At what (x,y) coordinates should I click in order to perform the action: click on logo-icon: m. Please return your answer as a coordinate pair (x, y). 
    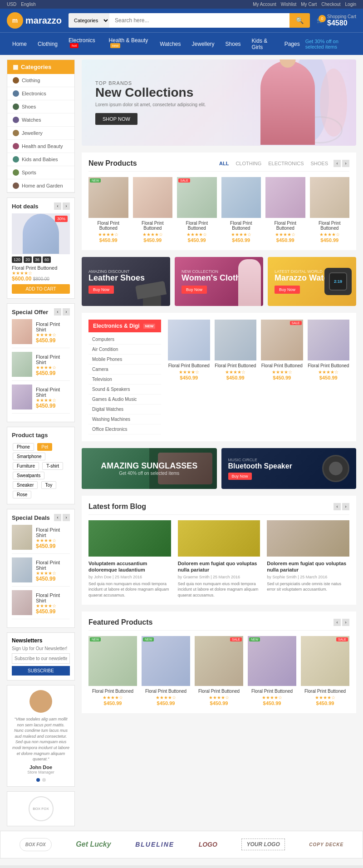
    Looking at the image, I should click on (15, 20).